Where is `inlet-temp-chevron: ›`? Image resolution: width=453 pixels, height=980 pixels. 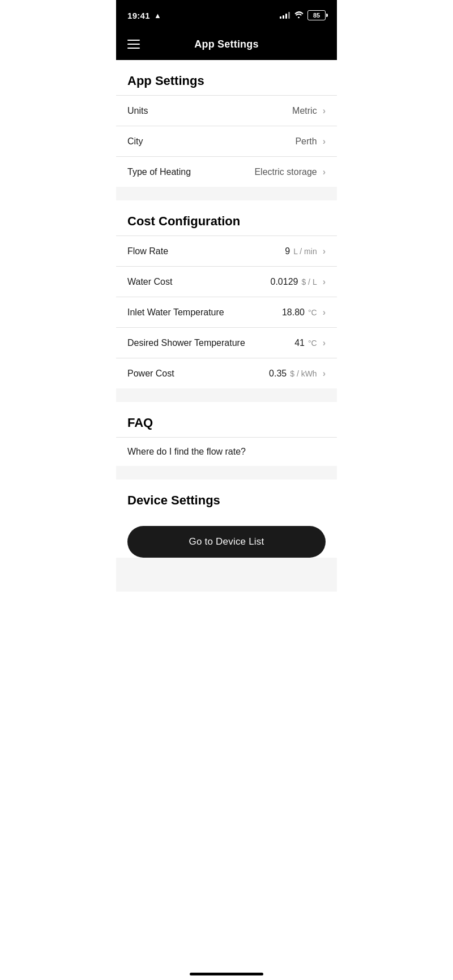
inlet-temp-chevron: › is located at coordinates (324, 313).